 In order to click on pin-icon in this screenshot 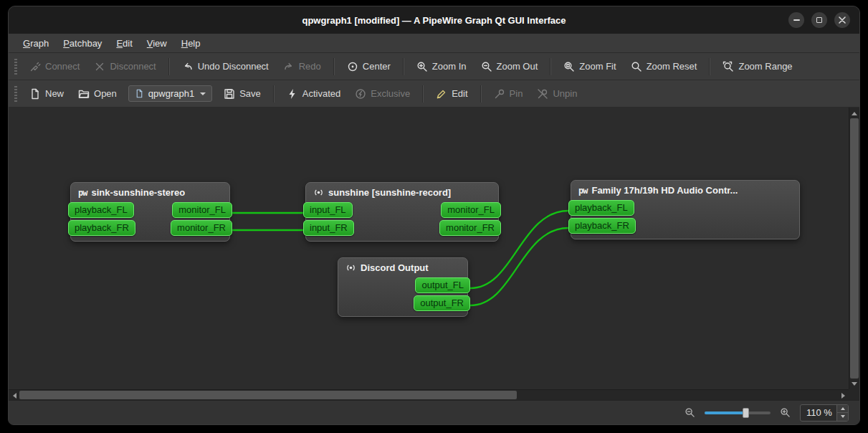, I will do `click(500, 94)`.